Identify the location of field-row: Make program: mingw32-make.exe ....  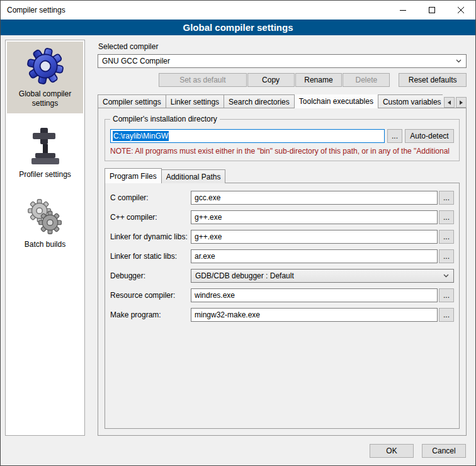
(282, 315).